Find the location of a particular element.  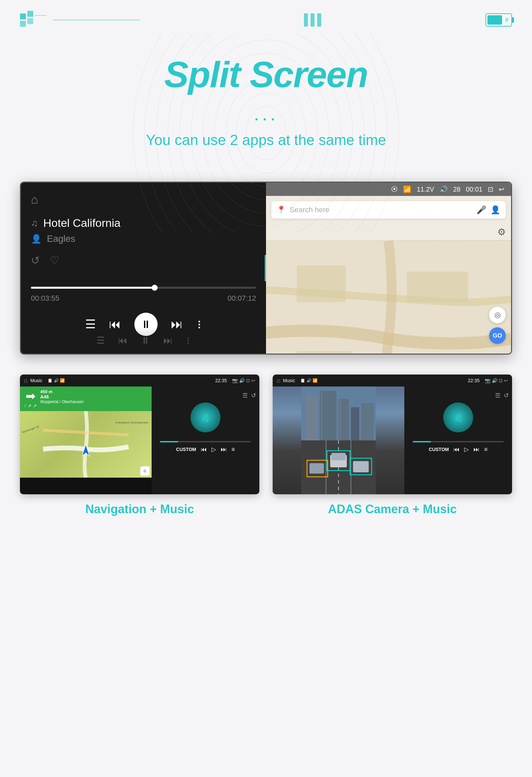

progress-thumb is located at coordinates (155, 288).